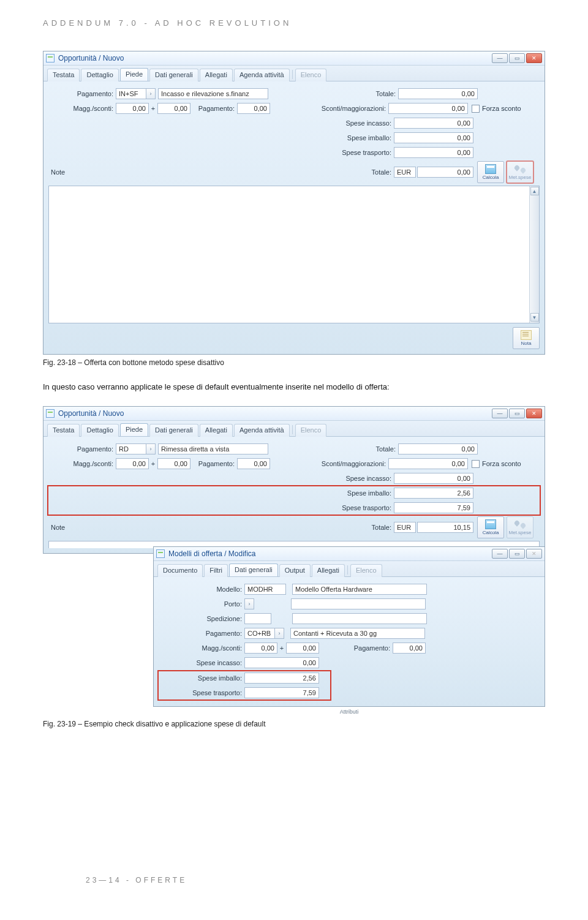 The height and width of the screenshot is (920, 588). What do you see at coordinates (360, 589) in the screenshot?
I see `input-mod-desc: Modello Offerta Hardware` at bounding box center [360, 589].